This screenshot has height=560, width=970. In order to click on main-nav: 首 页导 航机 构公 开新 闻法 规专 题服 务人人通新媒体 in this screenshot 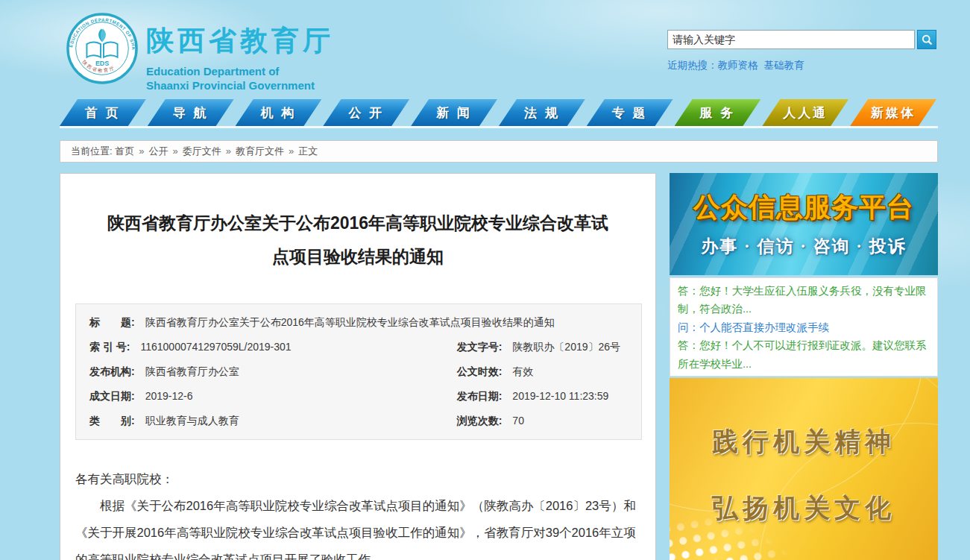, I will do `click(499, 113)`.